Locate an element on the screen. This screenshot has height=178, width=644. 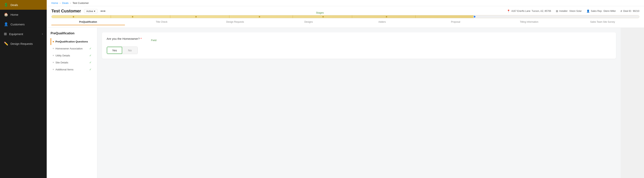
substages-panel: Substages PreQualification PreQualificat… is located at coordinates (72, 103).